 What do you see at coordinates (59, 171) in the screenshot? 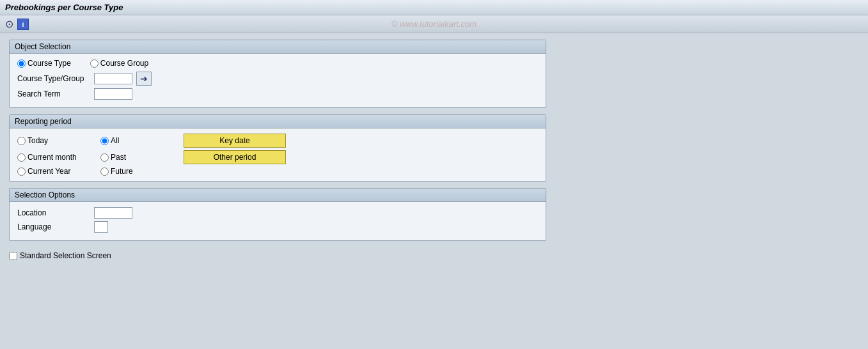
I see `current-year-radio-label: Current Year` at bounding box center [59, 171].